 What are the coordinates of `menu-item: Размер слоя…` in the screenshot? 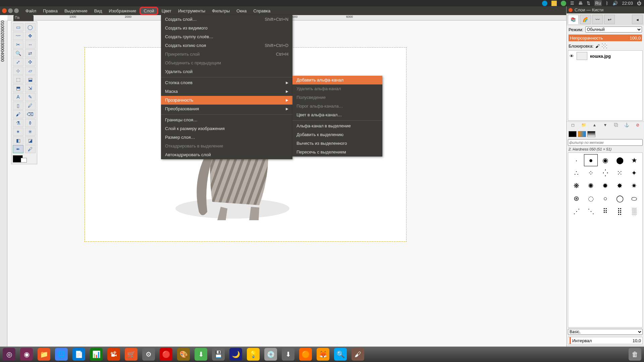 It's located at (227, 137).